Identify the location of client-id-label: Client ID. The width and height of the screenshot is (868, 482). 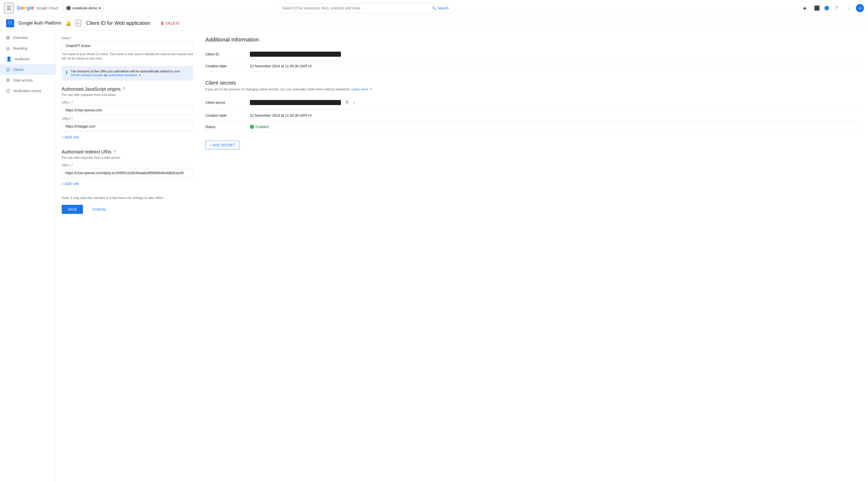
(226, 54).